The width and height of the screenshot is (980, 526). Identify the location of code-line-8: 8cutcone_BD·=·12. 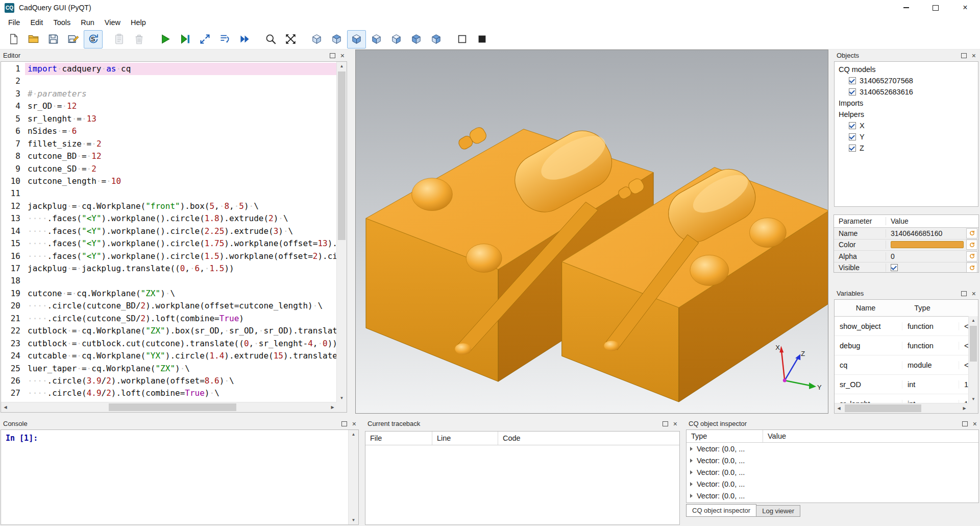
(169, 156).